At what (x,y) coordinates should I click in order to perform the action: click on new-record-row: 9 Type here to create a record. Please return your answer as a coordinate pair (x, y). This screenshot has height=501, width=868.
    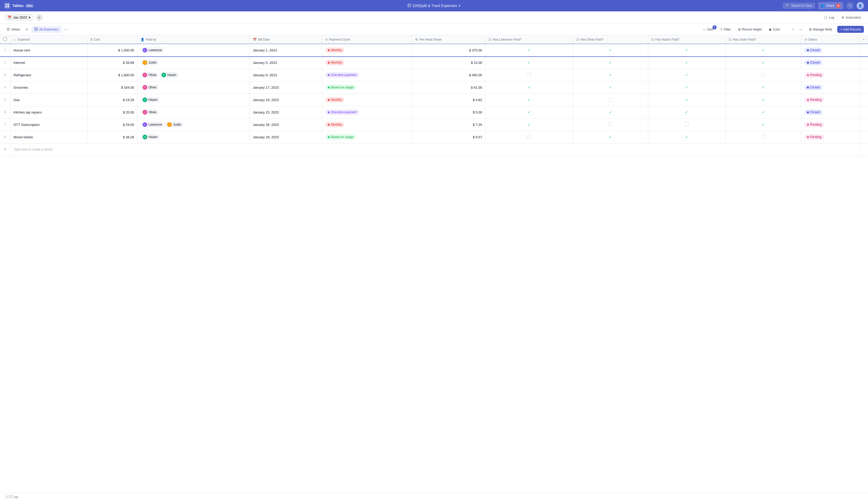
    Looking at the image, I should click on (434, 149).